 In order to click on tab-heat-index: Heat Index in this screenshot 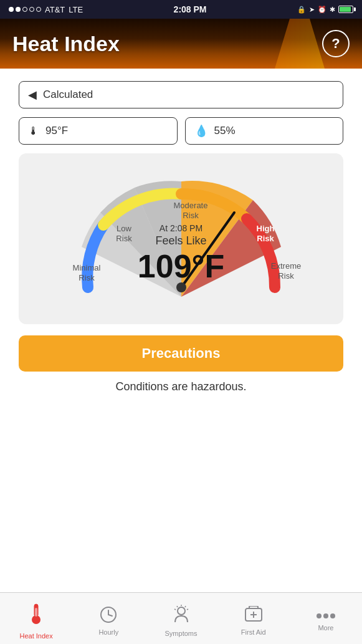, I will do `click(36, 618)`.